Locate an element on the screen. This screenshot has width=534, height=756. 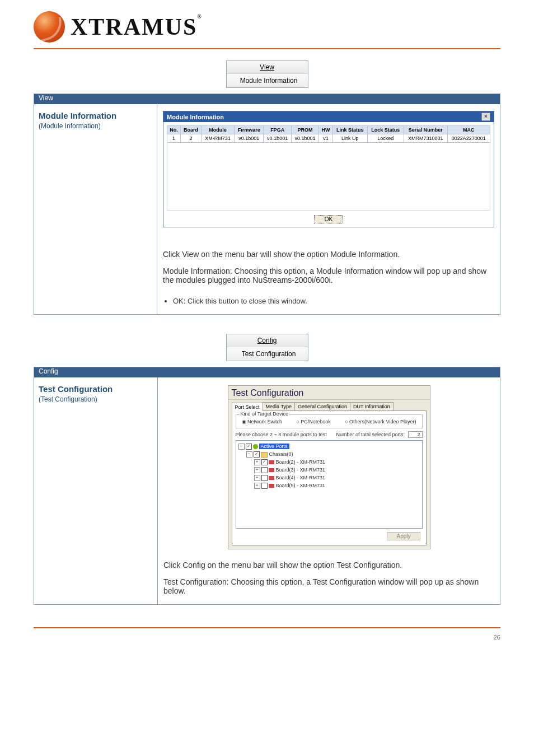
port-tree: −✓Active Ports −✓Chassis(0) +✓Board(2) -… is located at coordinates (329, 484).